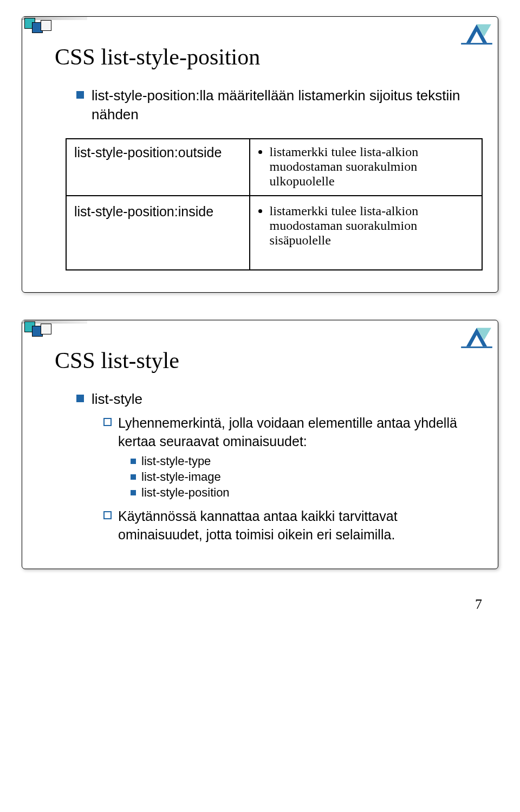 This screenshot has height=812, width=520. I want to click on deep-bullet-text: list-style-image, so click(181, 477).